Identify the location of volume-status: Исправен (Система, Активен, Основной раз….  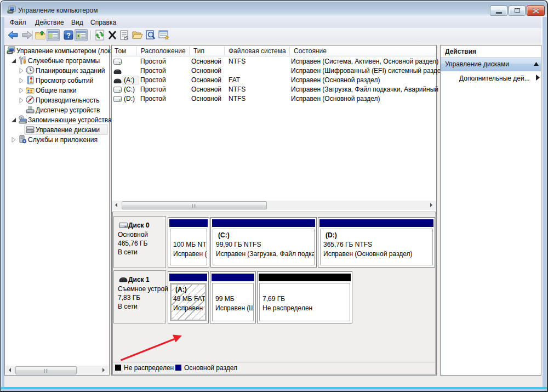
(363, 61).